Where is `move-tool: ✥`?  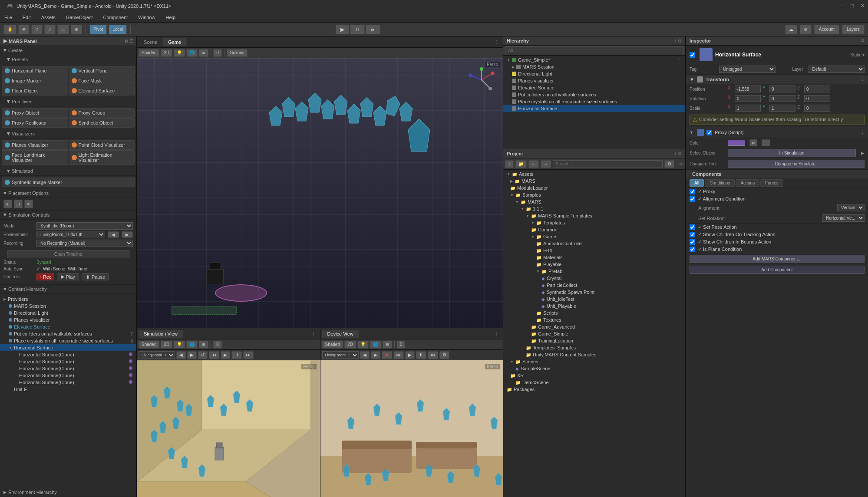
move-tool: ✥ is located at coordinates (24, 30).